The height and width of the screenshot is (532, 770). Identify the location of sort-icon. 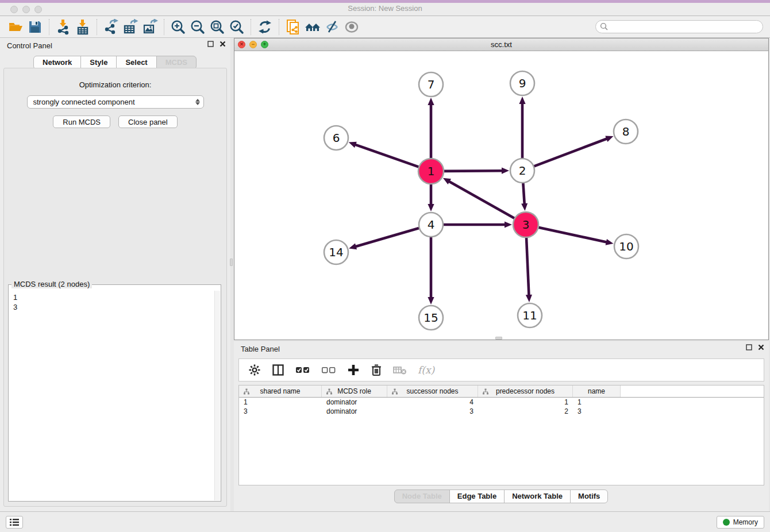
(247, 392).